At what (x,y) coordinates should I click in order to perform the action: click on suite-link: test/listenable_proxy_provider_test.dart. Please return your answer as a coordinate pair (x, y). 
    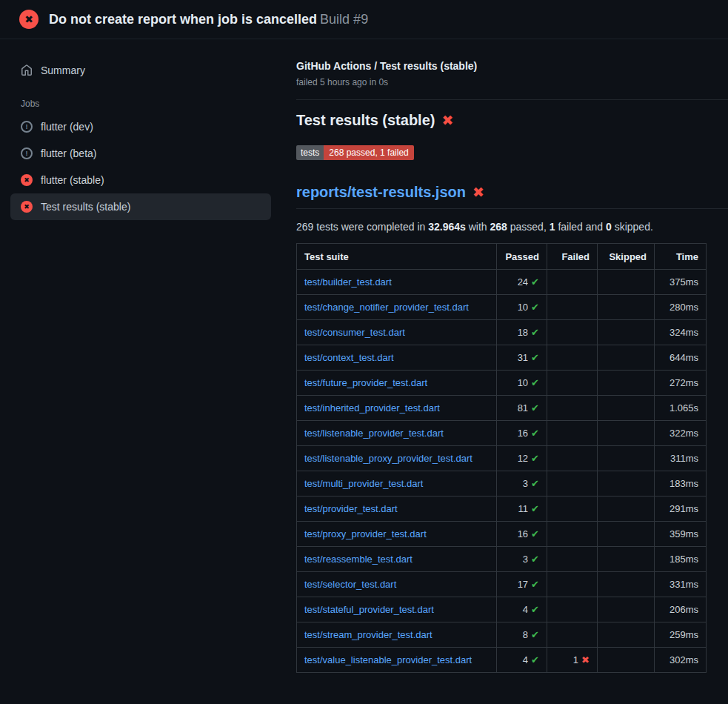
    Looking at the image, I should click on (388, 458).